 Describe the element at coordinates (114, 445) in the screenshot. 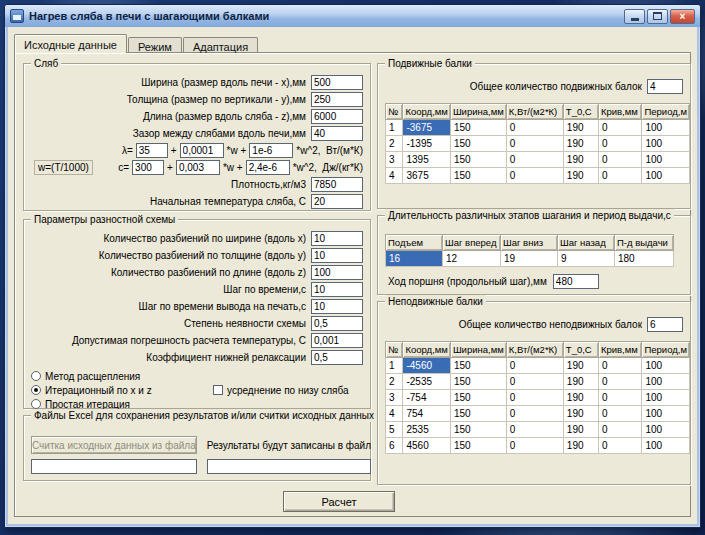

I see `read-data-button: Считка исходных данных из файла` at that location.